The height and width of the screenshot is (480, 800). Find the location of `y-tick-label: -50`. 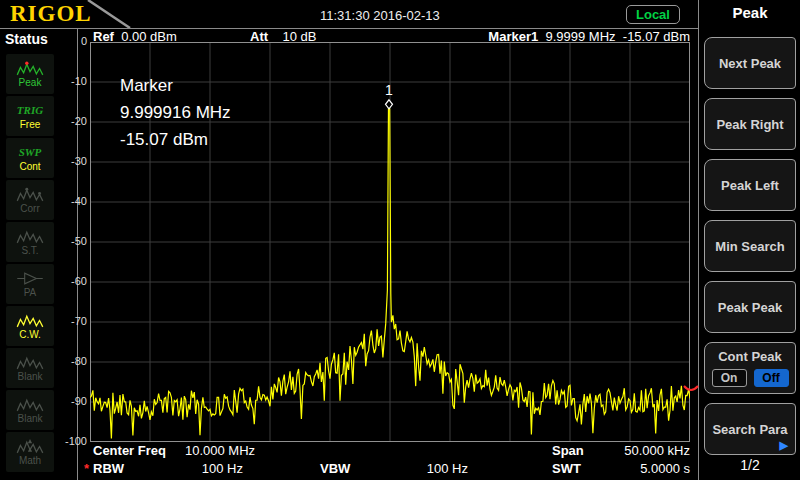

y-tick-label: -50 is located at coordinates (74, 241).